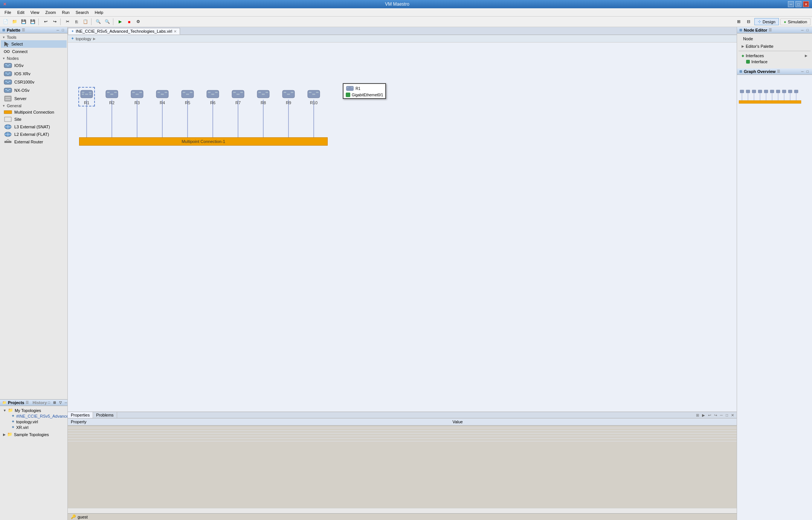  What do you see at coordinates (756, 30) in the screenshot?
I see `node-editor-title: Node Editor` at bounding box center [756, 30].